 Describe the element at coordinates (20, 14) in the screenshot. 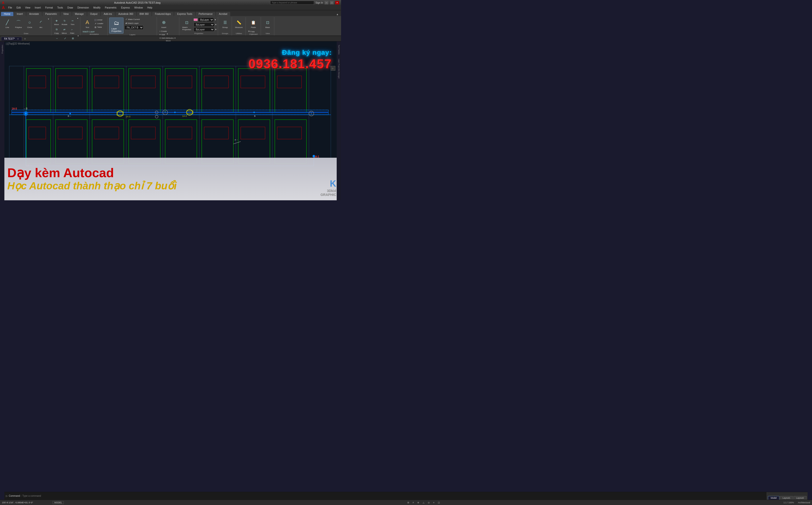

I see `tab-insert: Insert` at that location.